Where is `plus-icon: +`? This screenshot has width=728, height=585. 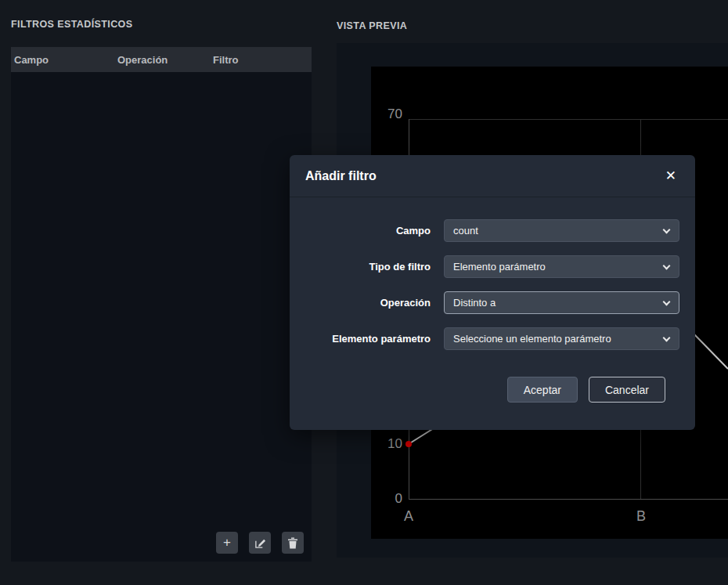
plus-icon: + is located at coordinates (227, 543).